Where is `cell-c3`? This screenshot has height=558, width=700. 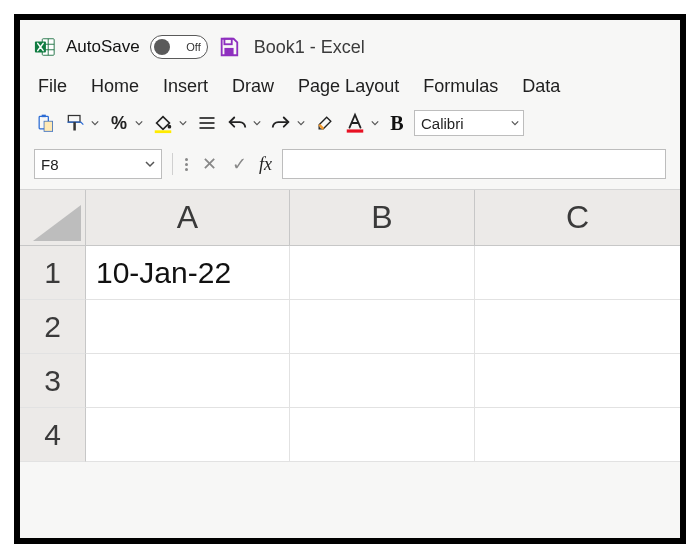
cell-c3 is located at coordinates (578, 381).